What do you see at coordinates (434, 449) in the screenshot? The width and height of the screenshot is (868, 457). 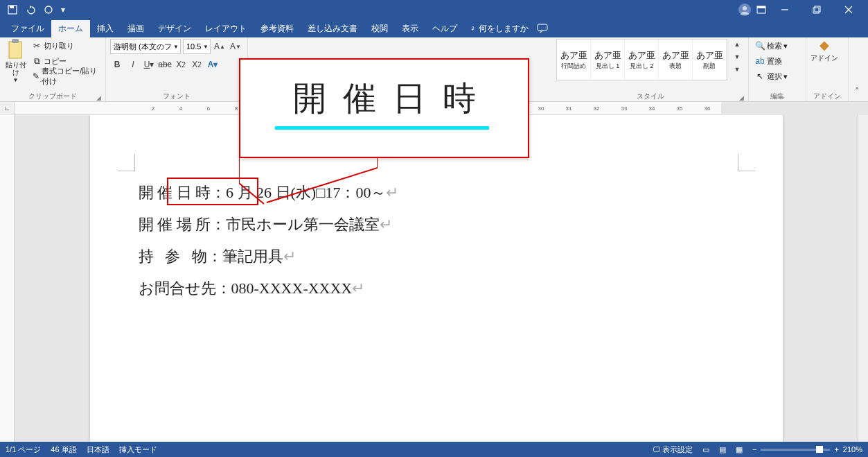 I see `status-bar: 1/1 ページ 46 単語 日本語 挿入モード 🖵 表示設定 ▭ ▤ ▦ − +…` at bounding box center [434, 449].